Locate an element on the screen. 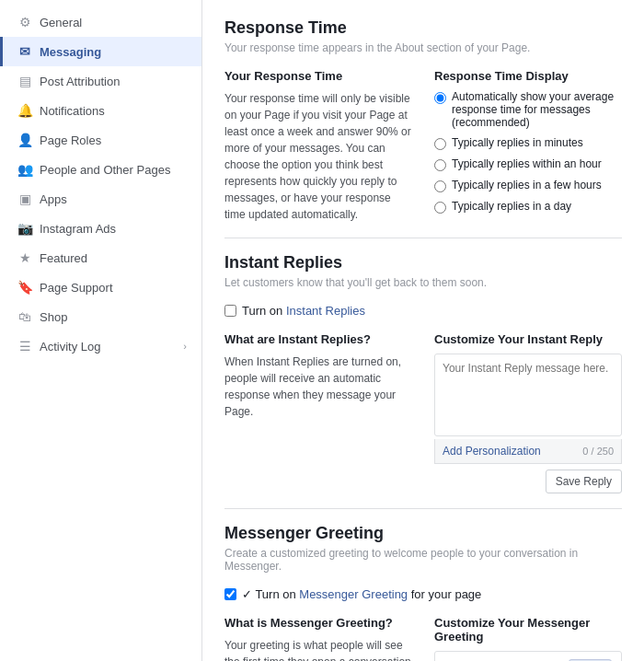  radio-input-minutes is located at coordinates (440, 144).